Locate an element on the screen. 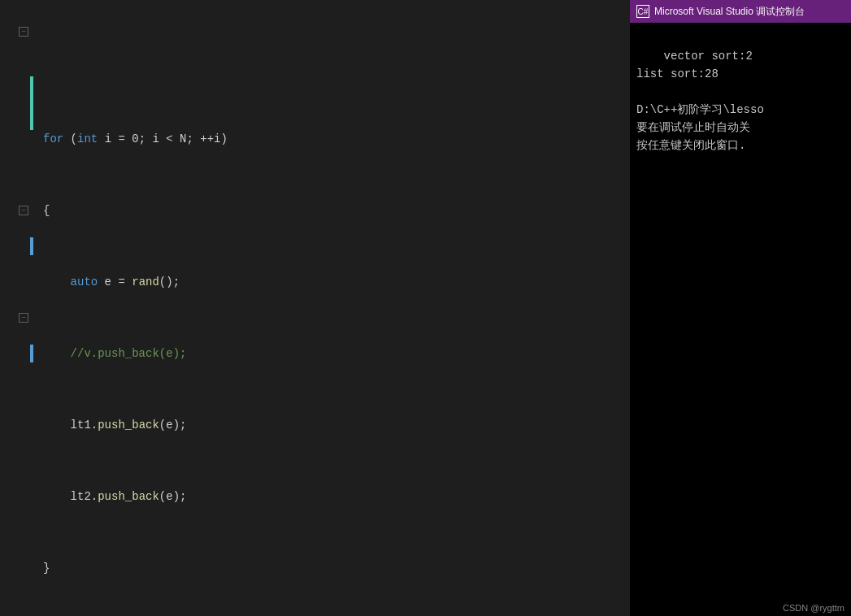  footer-text: CSDN @rygttm is located at coordinates (814, 608).